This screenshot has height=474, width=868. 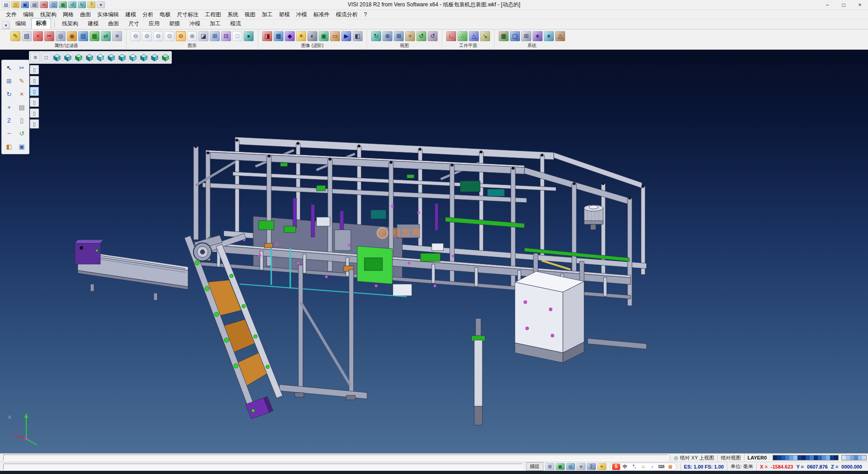 I want to click on filter-circle-icon: ◎, so click(x=61, y=36).